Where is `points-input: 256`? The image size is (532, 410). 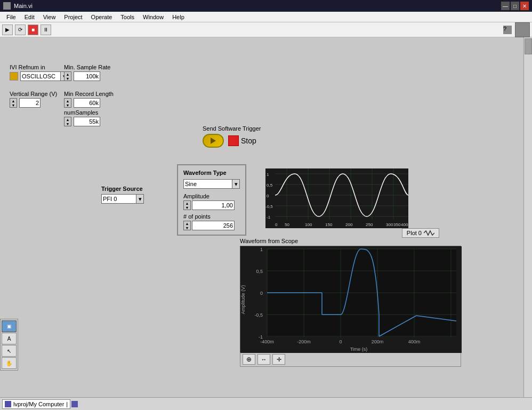 points-input: 256 is located at coordinates (213, 226).